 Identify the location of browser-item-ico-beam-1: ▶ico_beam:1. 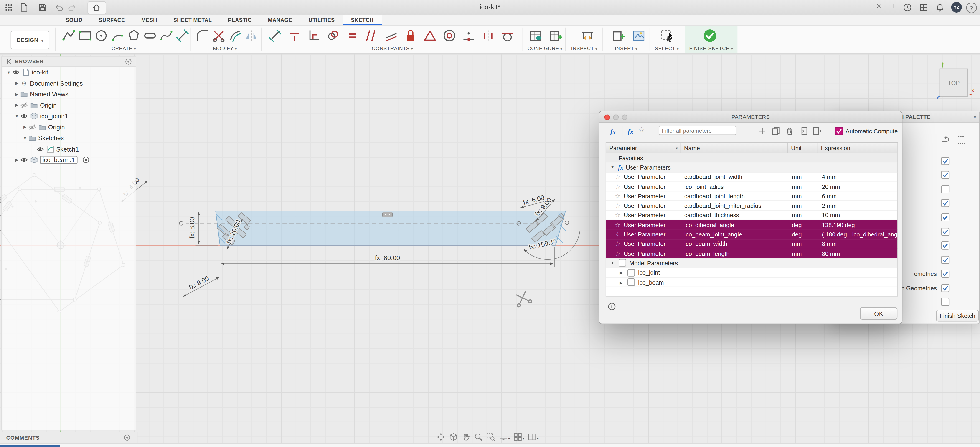
(69, 160).